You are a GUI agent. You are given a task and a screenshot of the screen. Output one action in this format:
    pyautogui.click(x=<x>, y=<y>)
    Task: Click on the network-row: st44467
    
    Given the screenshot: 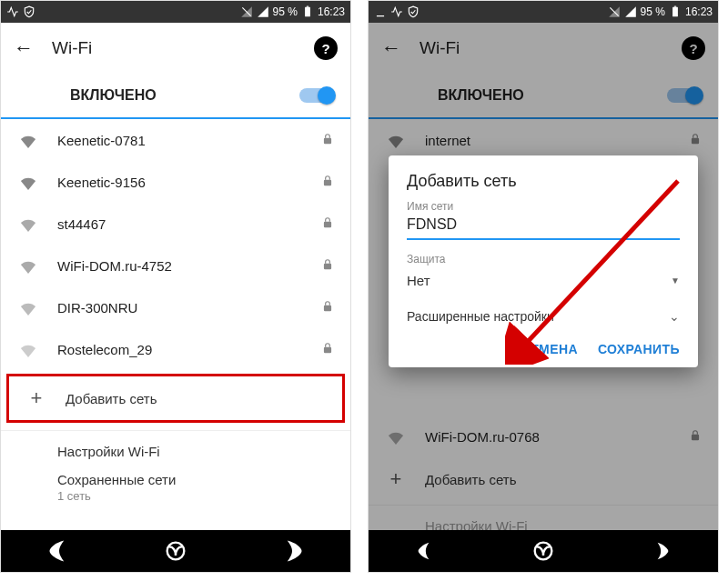 What is the action you would take?
    pyautogui.click(x=176, y=224)
    